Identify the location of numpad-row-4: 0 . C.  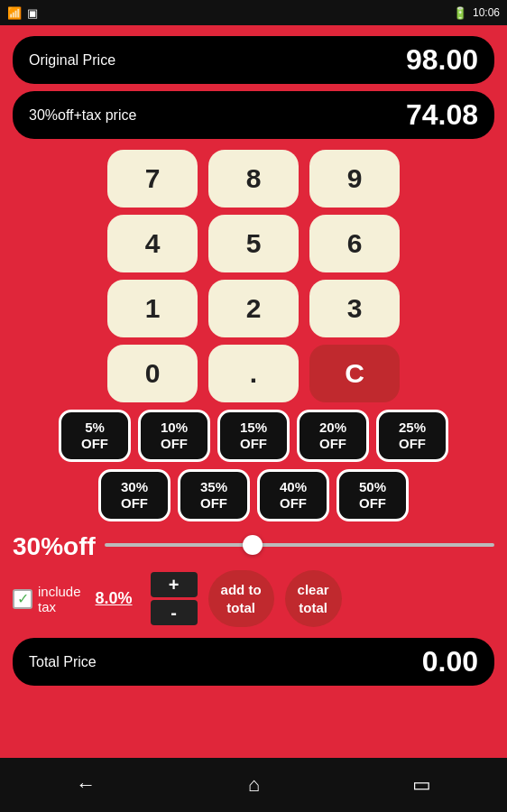
(254, 374).